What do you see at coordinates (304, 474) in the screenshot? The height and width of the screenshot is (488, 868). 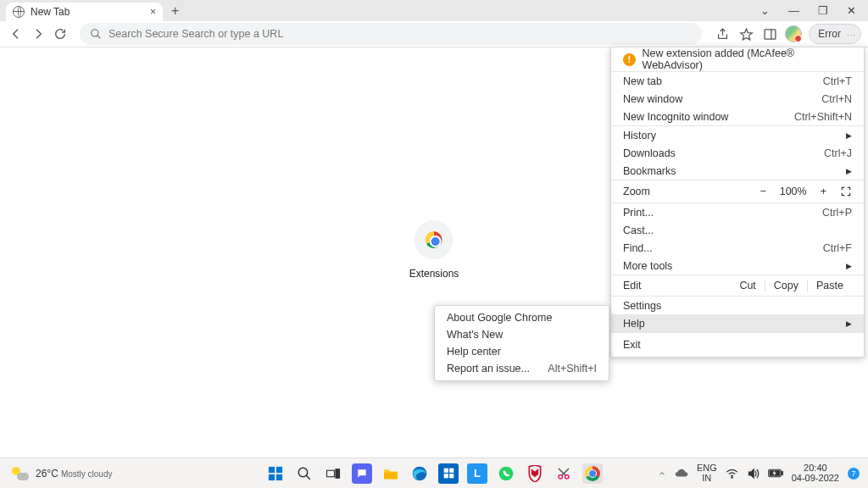 I see `search-taskbar-button` at bounding box center [304, 474].